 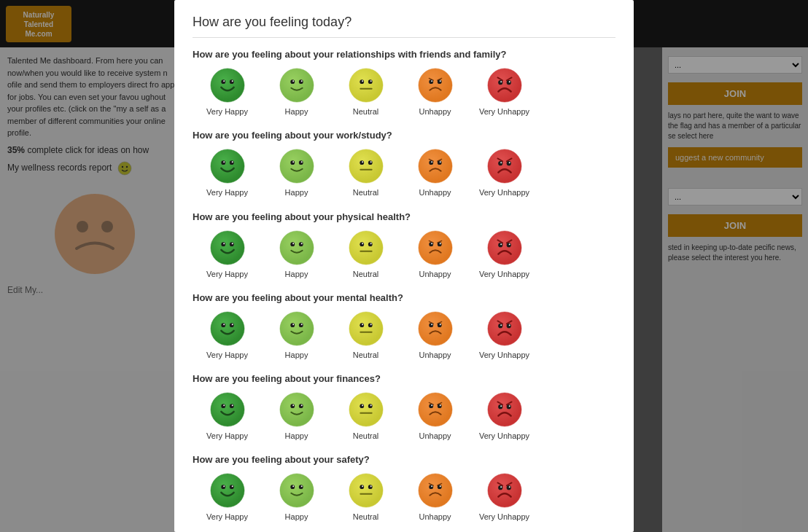 What do you see at coordinates (228, 254) in the screenshot?
I see `emoji-option-physical-very_happy: Very Happy` at bounding box center [228, 254].